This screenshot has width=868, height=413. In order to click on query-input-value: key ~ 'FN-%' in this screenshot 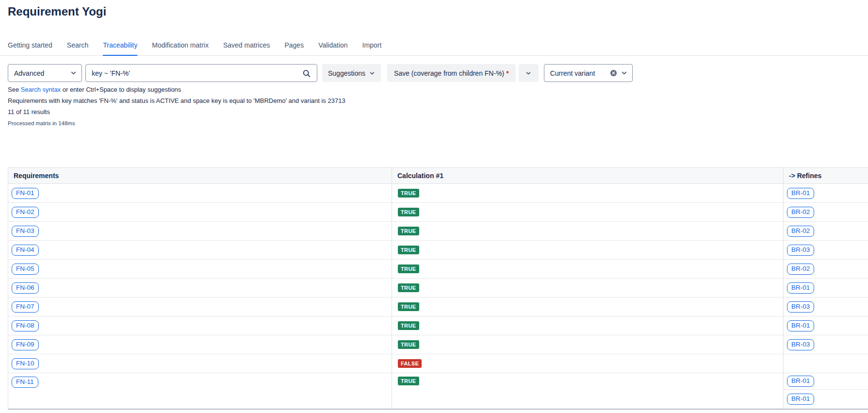, I will do `click(111, 73)`.